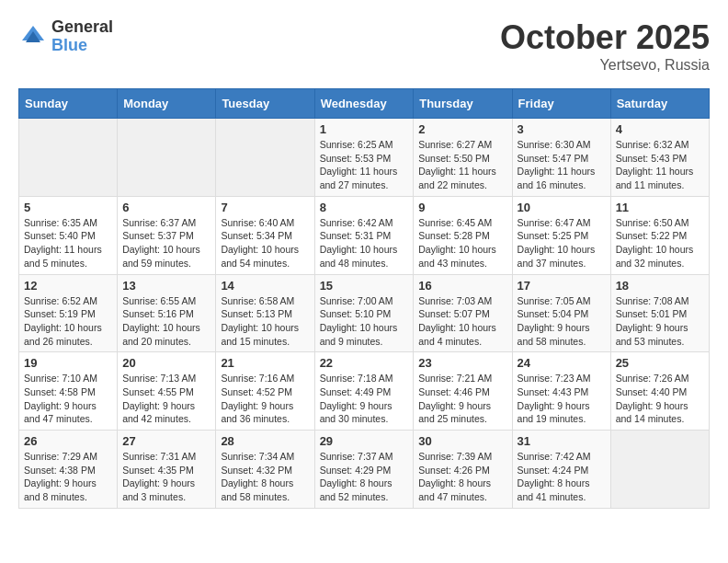 The width and height of the screenshot is (728, 563). What do you see at coordinates (364, 236) in the screenshot?
I see `week-row-2: 5Sunrise: 6:35 AM Sunset: 5:40 PM Daylig…` at bounding box center [364, 236].